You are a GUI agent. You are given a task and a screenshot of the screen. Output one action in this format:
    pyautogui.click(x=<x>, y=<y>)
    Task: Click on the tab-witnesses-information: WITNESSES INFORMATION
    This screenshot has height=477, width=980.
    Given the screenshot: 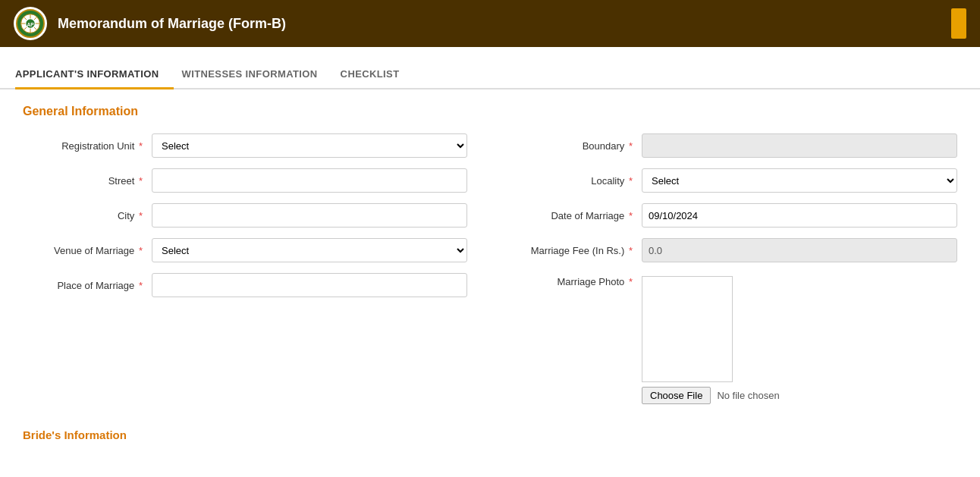 What is the action you would take?
    pyautogui.click(x=256, y=75)
    